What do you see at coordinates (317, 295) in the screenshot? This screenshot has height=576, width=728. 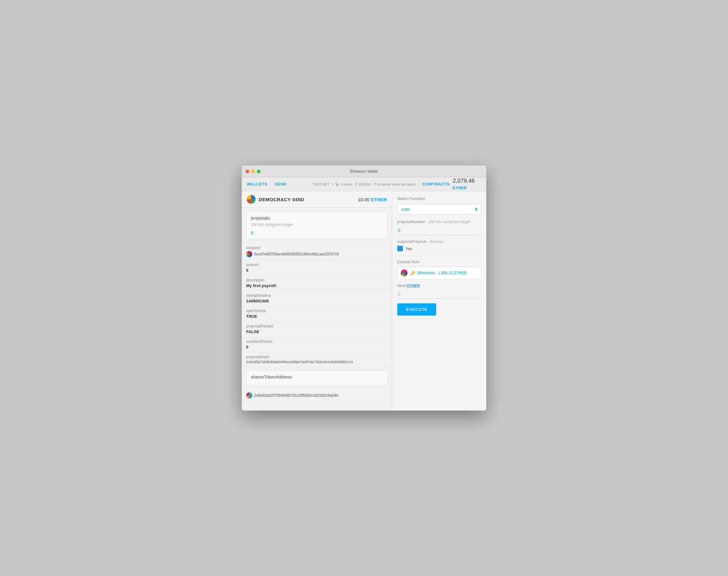 I see `voting-deadline-label: votingDeadline` at bounding box center [317, 295].